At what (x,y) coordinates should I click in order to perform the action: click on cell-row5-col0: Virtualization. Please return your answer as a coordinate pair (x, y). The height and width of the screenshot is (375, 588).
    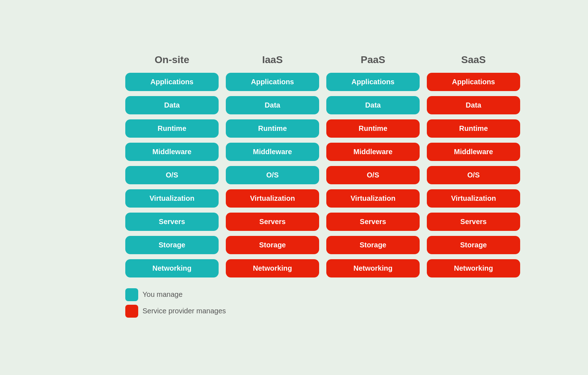
    Looking at the image, I should click on (172, 199).